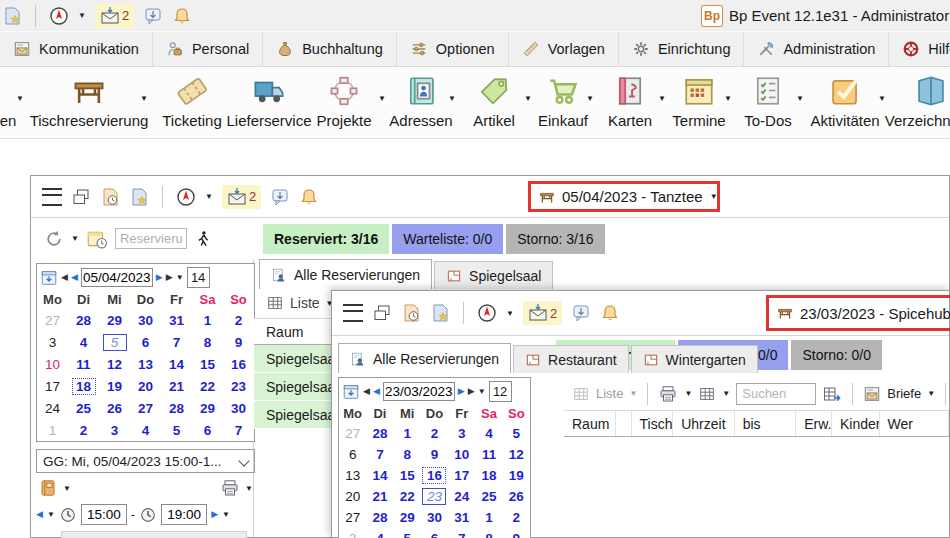 This screenshot has width=950, height=538. Describe the element at coordinates (421, 103) in the screenshot. I see `toolbar-item-adressen: ▼ Adressen` at that location.